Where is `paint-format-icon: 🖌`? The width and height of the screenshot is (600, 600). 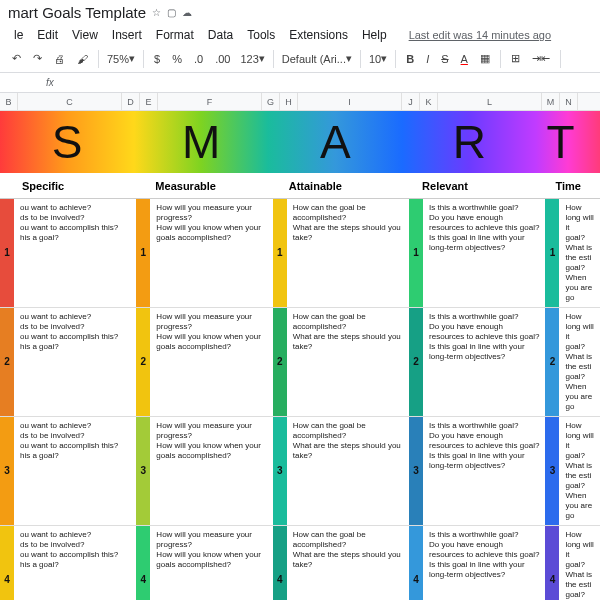 paint-format-icon: 🖌 is located at coordinates (82, 59).